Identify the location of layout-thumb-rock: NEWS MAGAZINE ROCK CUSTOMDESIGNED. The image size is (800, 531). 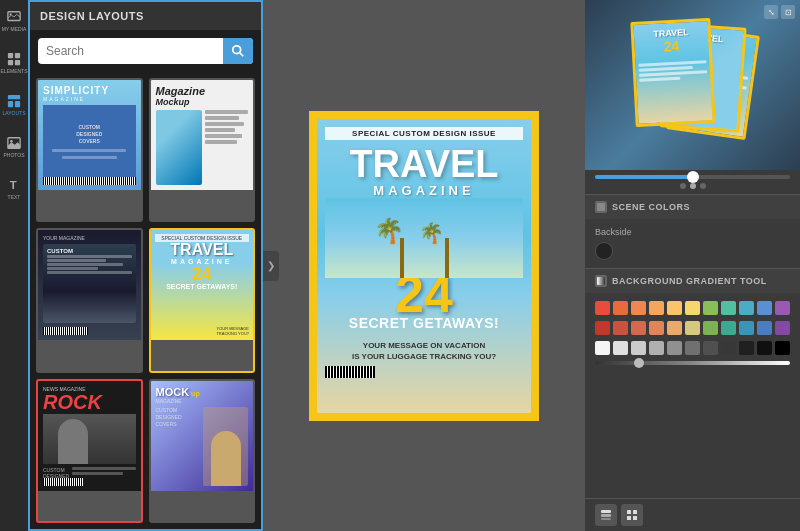
(90, 451).